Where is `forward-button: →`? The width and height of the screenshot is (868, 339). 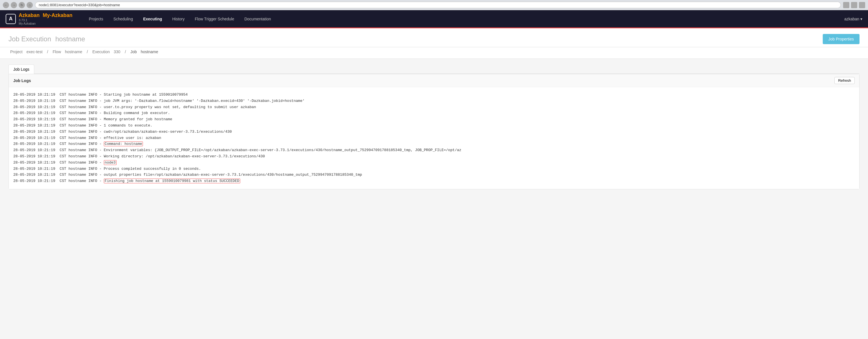
forward-button: → is located at coordinates (14, 5).